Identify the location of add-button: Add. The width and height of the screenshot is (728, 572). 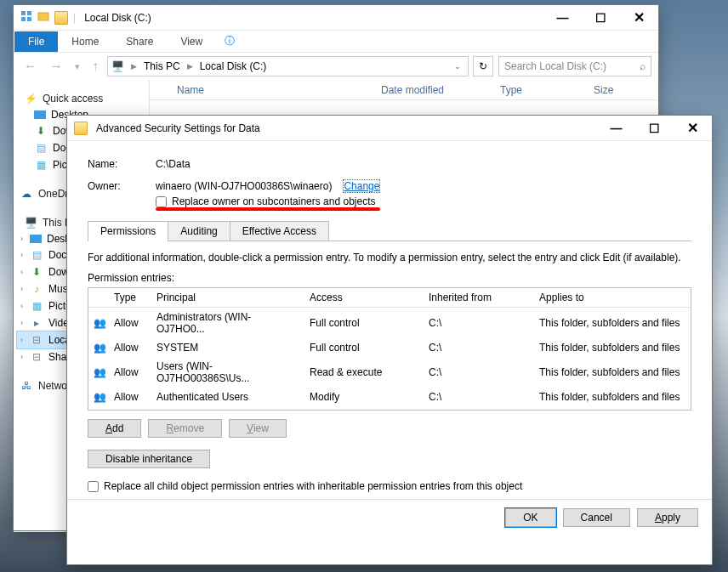
(114, 428).